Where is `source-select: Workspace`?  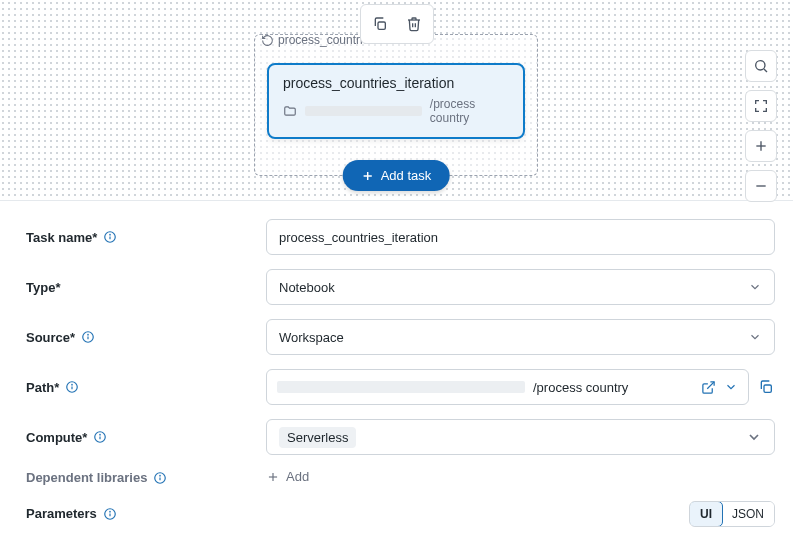 source-select: Workspace is located at coordinates (520, 337).